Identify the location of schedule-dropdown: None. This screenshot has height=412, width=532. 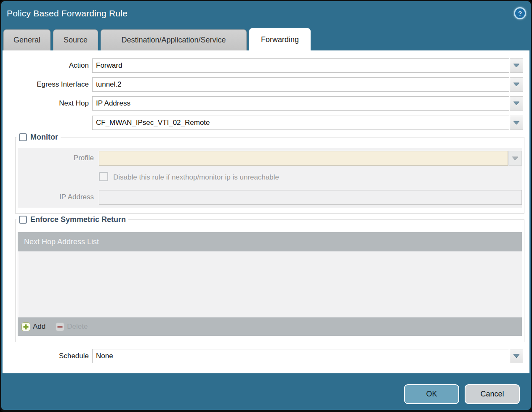
(308, 356).